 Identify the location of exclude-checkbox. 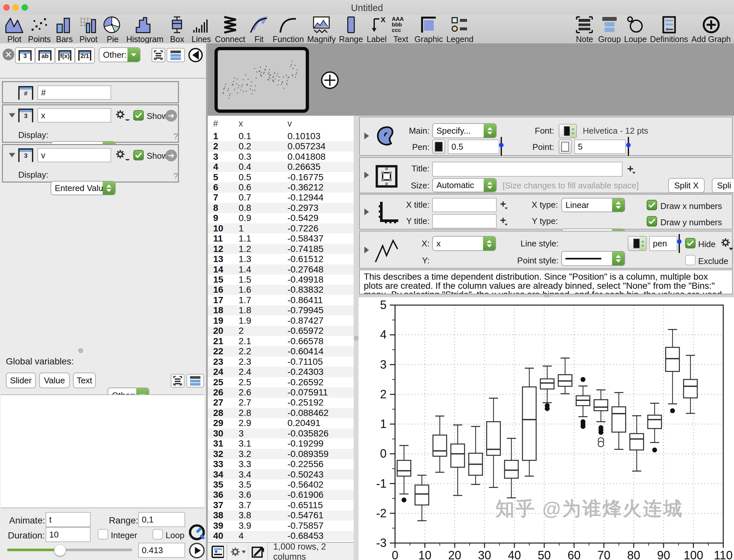
(690, 260).